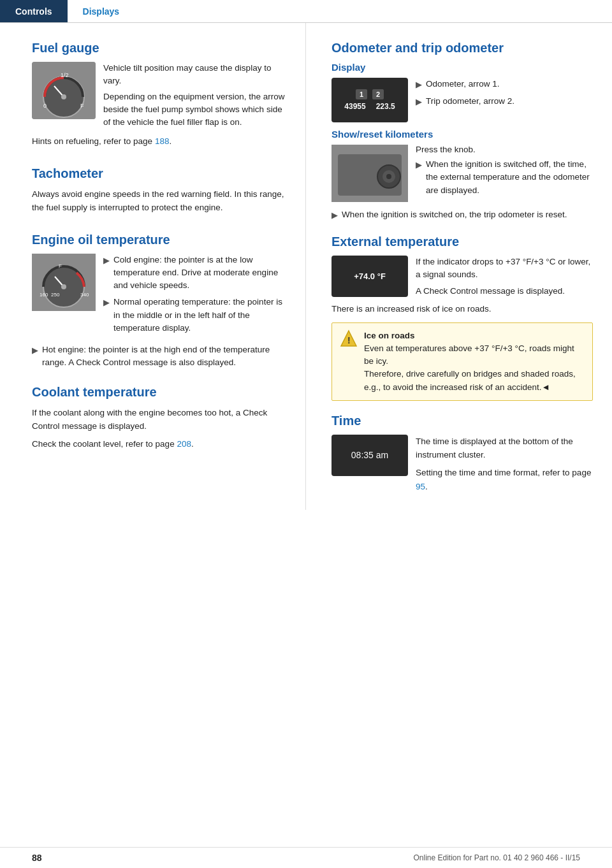 This screenshot has height=868, width=612. Describe the element at coordinates (370, 100) in the screenshot. I see `odometer-image: 1 2 43955 223.5` at that location.